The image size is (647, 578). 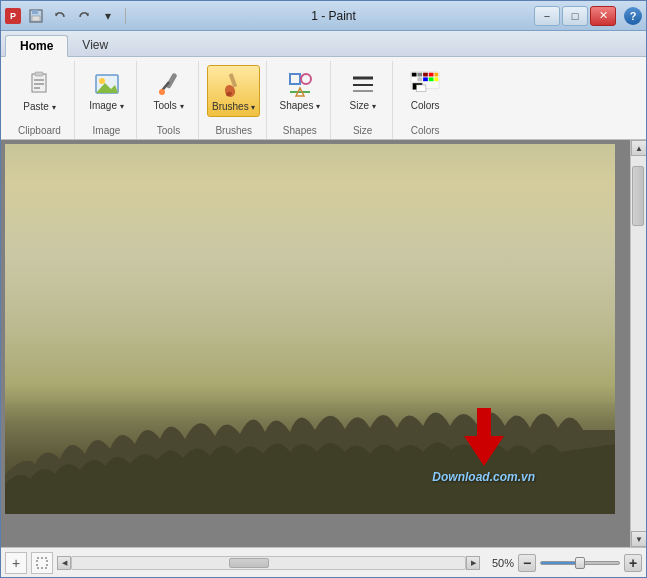 I want to click on shapes-label: Shapes ▾, so click(x=300, y=106).